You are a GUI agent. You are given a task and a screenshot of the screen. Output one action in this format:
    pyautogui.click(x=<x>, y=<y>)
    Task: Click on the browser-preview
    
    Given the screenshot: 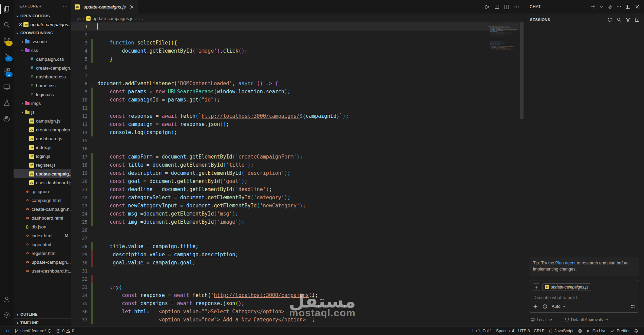 What is the action you would take?
    pyautogui.click(x=580, y=331)
    